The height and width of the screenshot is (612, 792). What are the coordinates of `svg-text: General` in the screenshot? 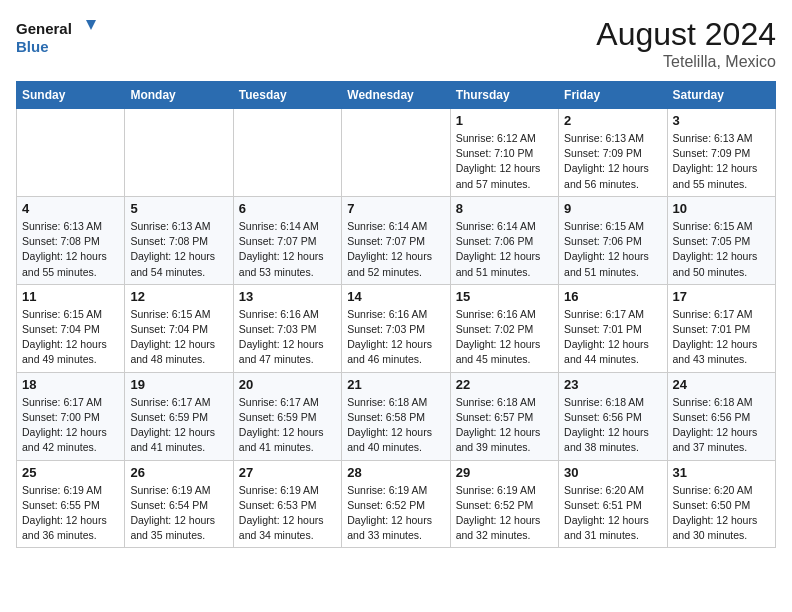 It's located at (44, 28).